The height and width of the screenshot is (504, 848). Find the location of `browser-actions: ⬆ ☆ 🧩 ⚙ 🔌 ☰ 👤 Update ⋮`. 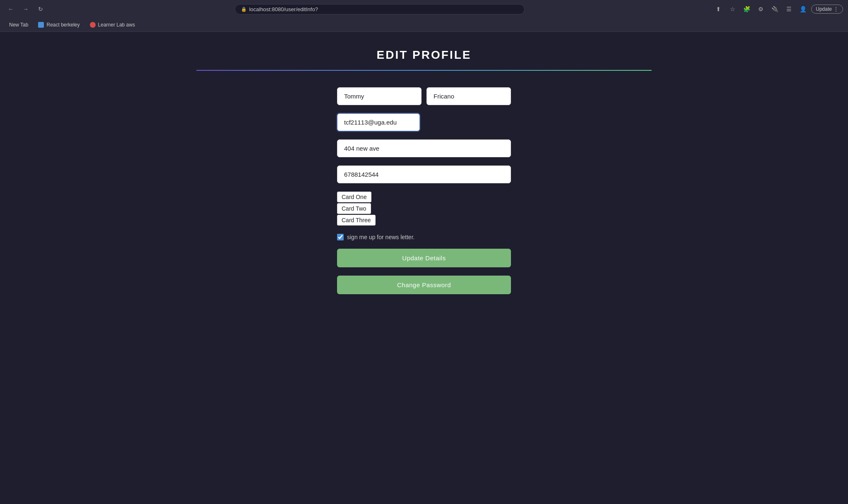

browser-actions: ⬆ ☆ 🧩 ⚙ 🔌 ☰ 👤 Update ⋮ is located at coordinates (778, 9).